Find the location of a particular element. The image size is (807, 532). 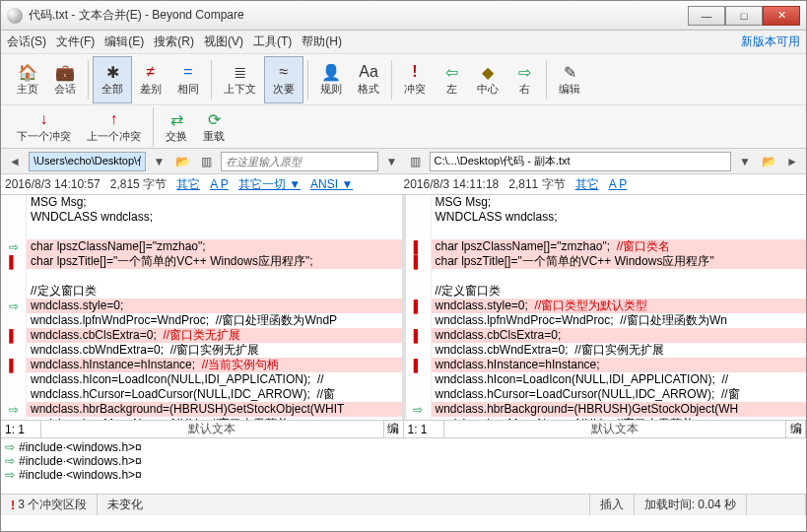

right-edit-ind: 编 is located at coordinates (796, 430).